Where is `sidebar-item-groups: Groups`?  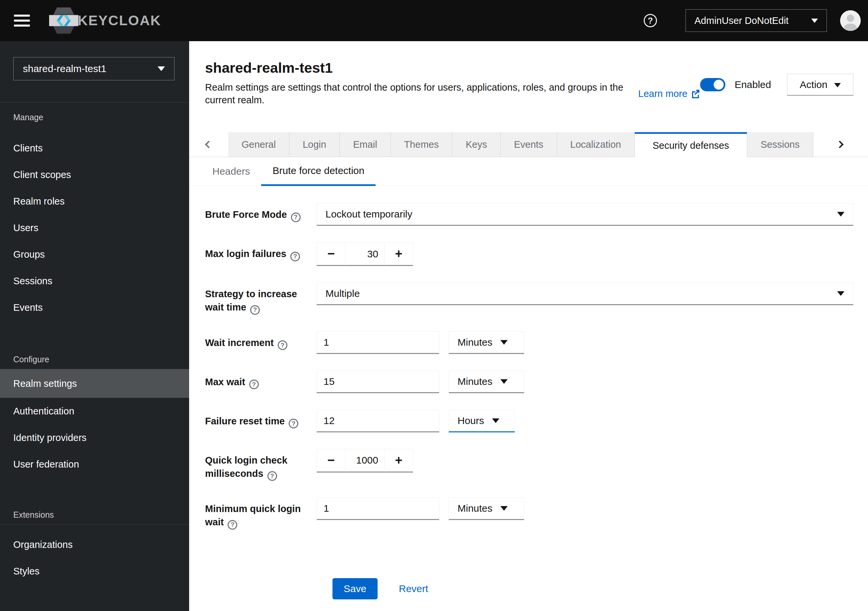
sidebar-item-groups: Groups is located at coordinates (95, 254).